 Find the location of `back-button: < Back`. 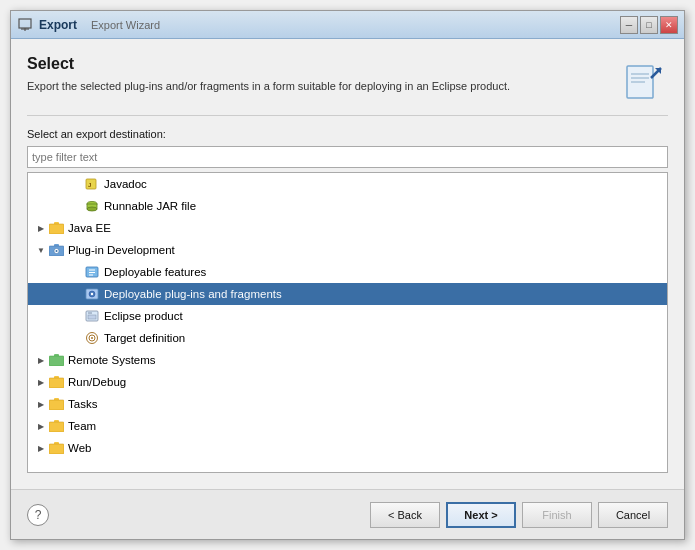

back-button: < Back is located at coordinates (405, 515).